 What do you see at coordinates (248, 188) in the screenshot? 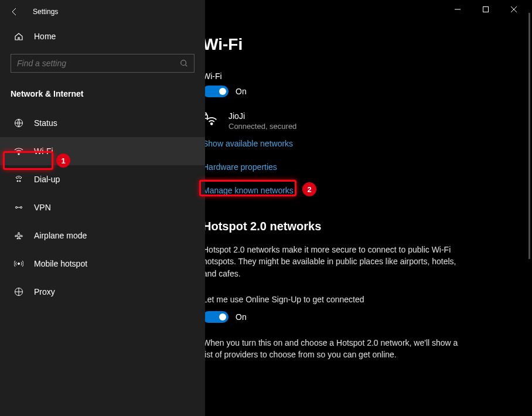
I see `annotation-highlight-manage` at bounding box center [248, 188].